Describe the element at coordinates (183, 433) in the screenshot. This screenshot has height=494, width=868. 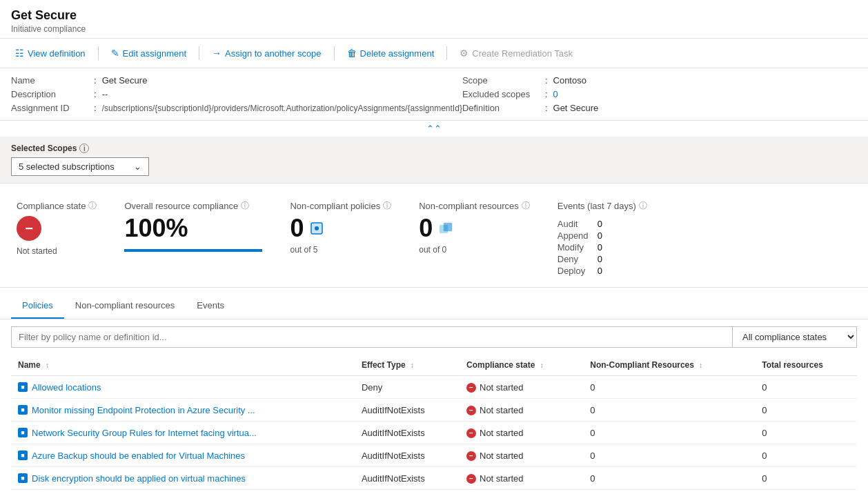
I see `policy-name-link: ■ Network Security Group Rules for Inter…` at that location.